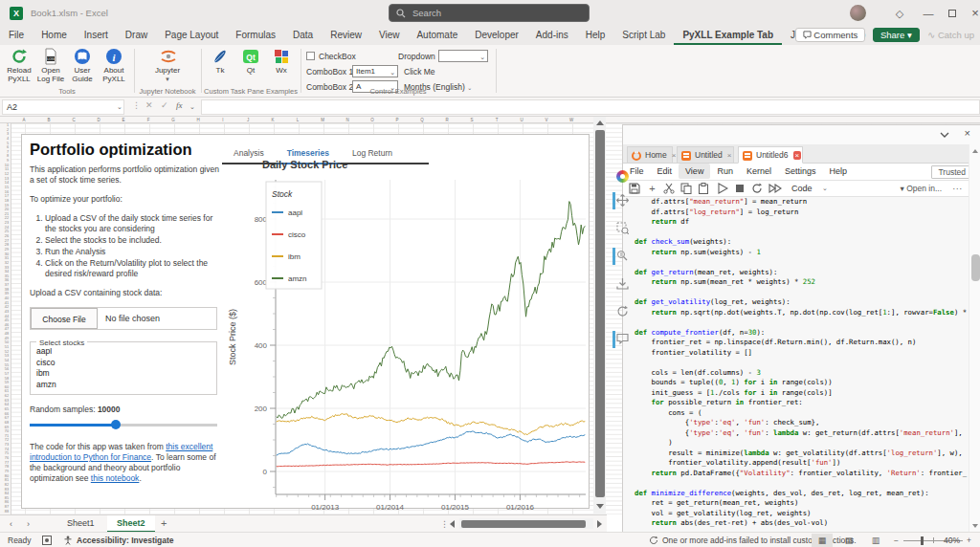 The width and height of the screenshot is (980, 547). What do you see at coordinates (796, 453) in the screenshot?
I see `code-line: result = minimize(lambda w: get_volatili…` at bounding box center [796, 453].